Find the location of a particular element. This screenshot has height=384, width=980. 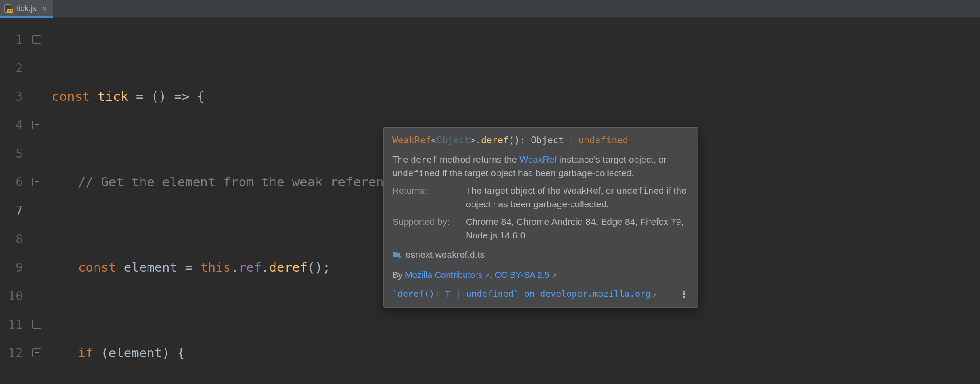

doc-returns-value: The target object of the WeakRef, or und… is located at coordinates (578, 197).